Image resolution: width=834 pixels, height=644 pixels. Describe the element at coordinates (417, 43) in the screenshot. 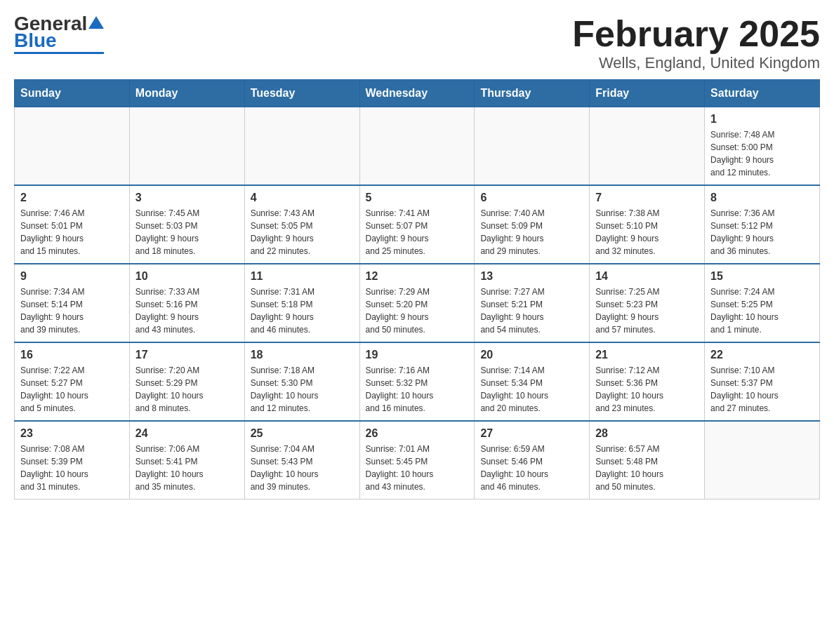

I see `page-header: General Blue February 2025 Wells, Englan…` at that location.